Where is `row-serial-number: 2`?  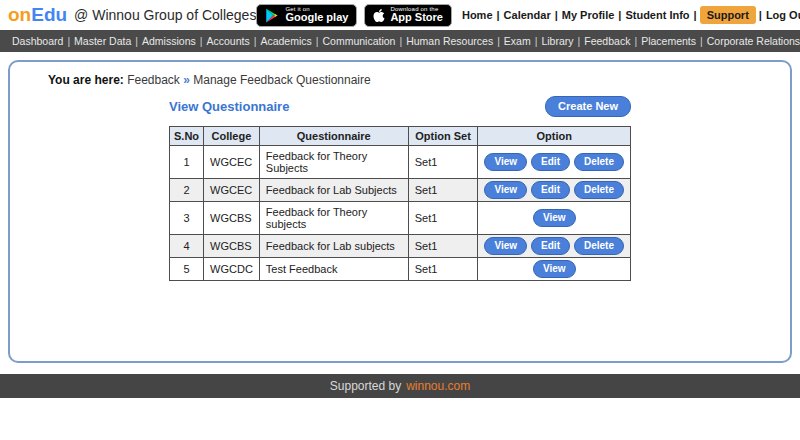
row-serial-number: 2 is located at coordinates (187, 190).